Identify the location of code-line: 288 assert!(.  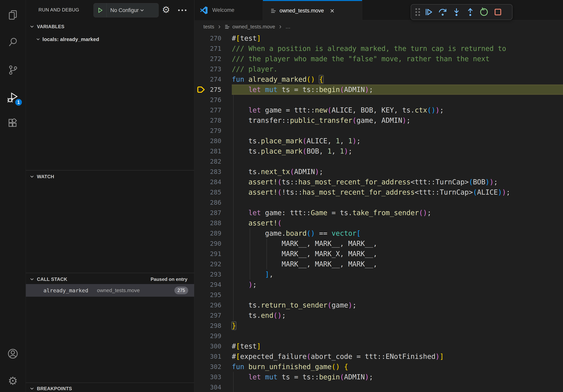
(379, 223).